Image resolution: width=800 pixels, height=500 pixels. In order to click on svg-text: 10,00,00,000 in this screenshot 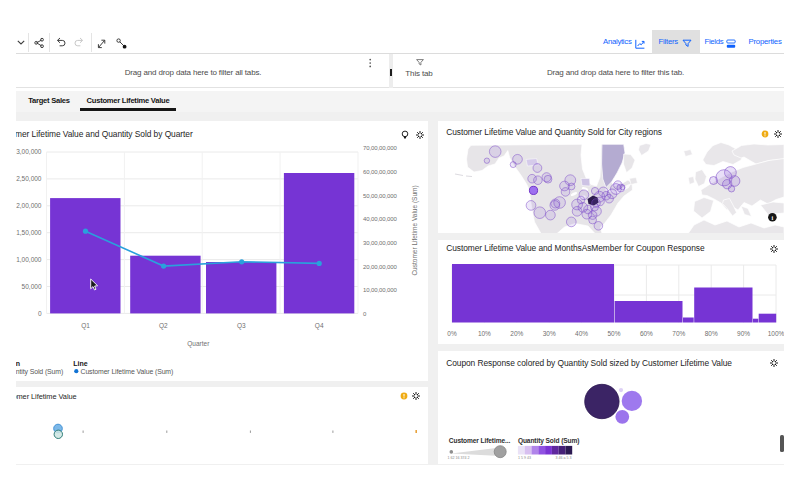, I will do `click(380, 290)`.